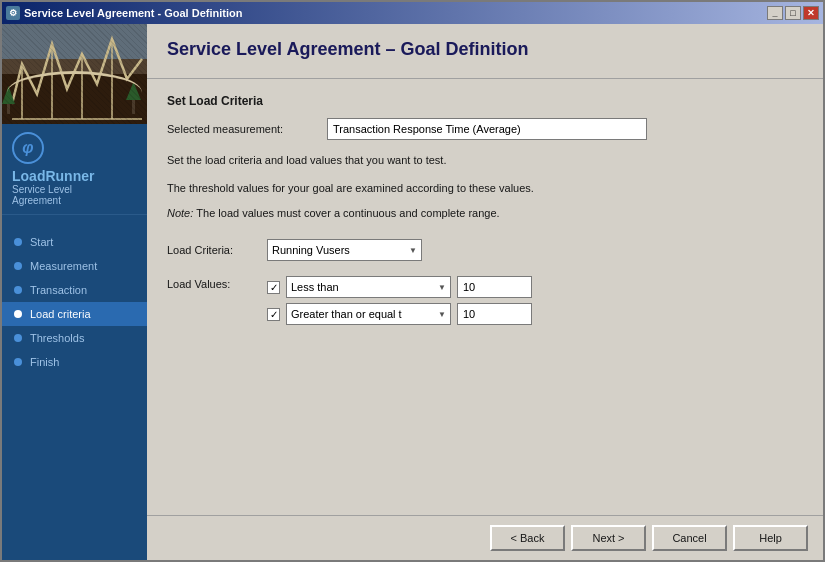 This screenshot has height=562, width=825. Describe the element at coordinates (775, 13) in the screenshot. I see `minimize-button: _` at that location.